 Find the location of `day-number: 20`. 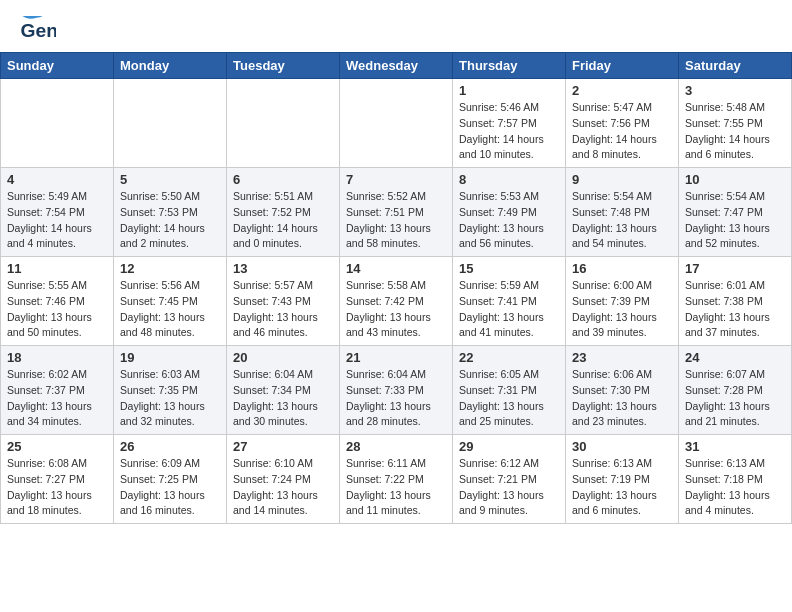

day-number: 20 is located at coordinates (283, 358).